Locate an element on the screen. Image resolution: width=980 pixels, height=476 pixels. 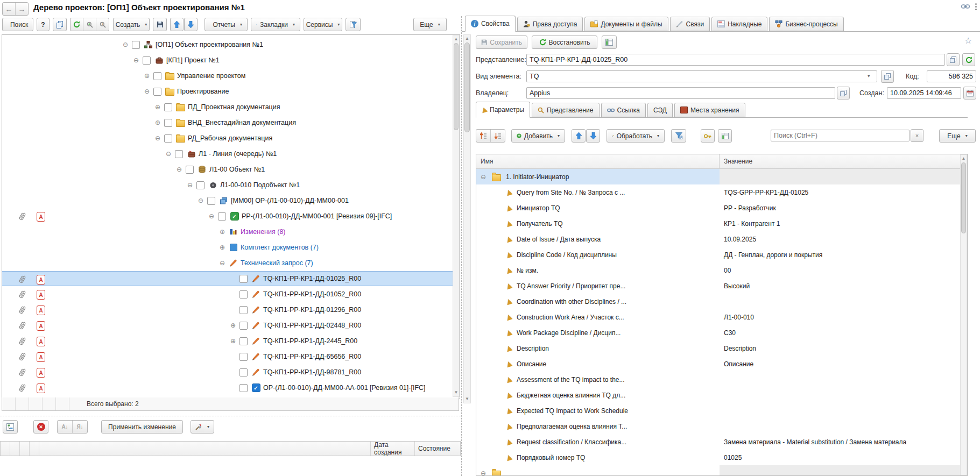
open-presentation-button is located at coordinates (953, 60).